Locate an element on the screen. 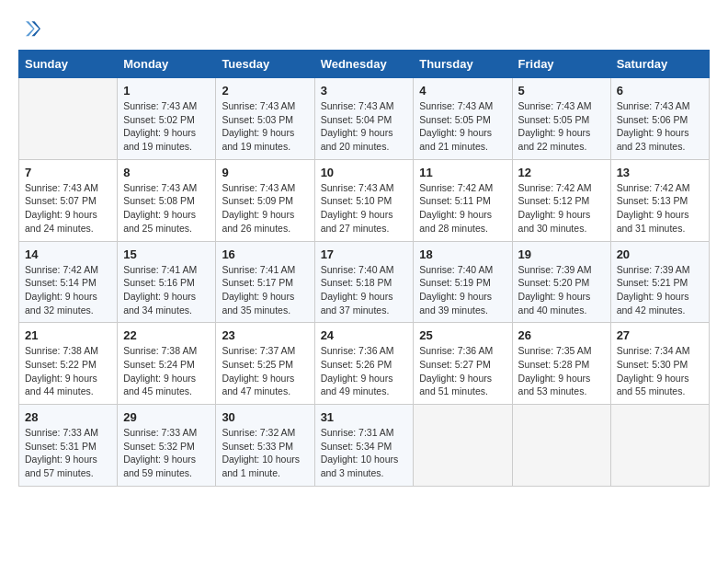  day-info: Sunrise: 7:43 AM Sunset: 5:06 PM Dayligh… is located at coordinates (660, 127).